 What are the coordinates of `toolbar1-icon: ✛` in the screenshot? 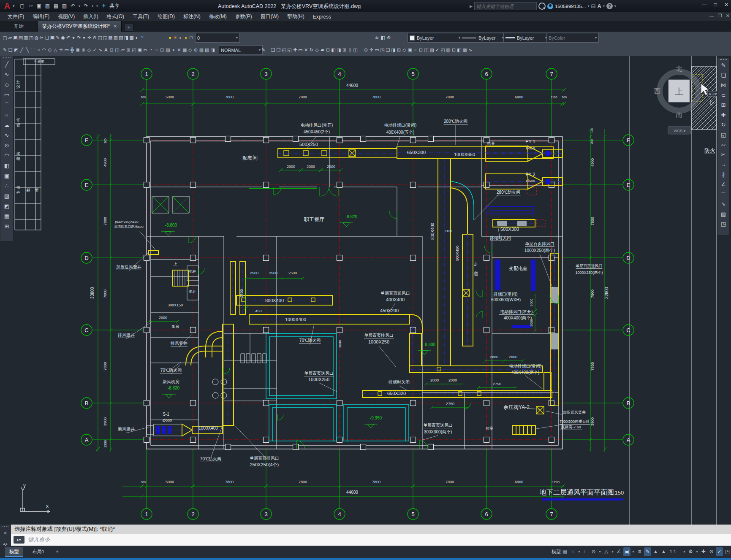 It's located at (90, 38).